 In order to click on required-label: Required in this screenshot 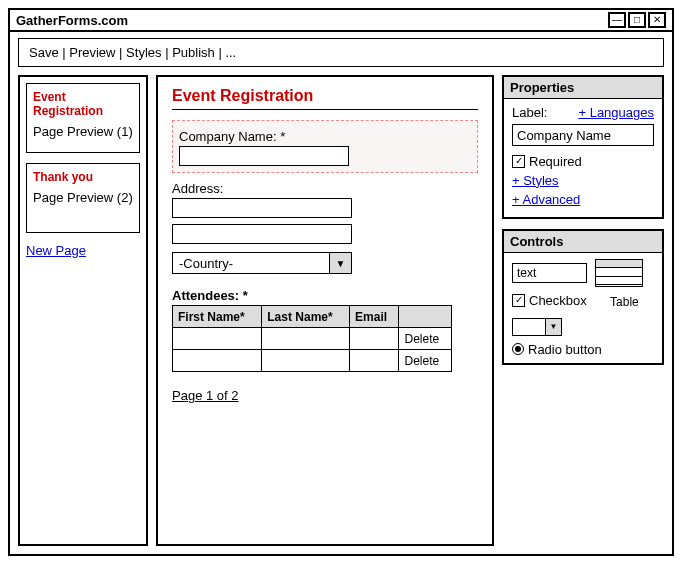, I will do `click(556, 162)`.